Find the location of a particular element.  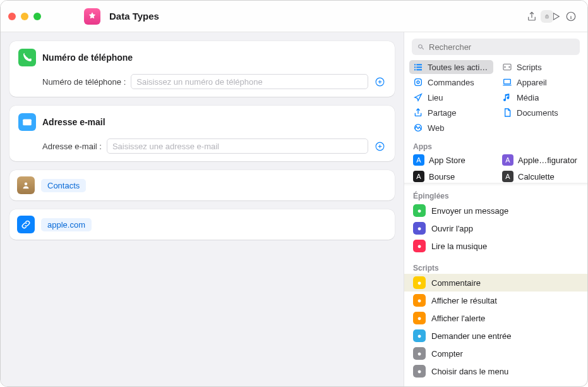

contacts-token: Contacts is located at coordinates (63, 186).